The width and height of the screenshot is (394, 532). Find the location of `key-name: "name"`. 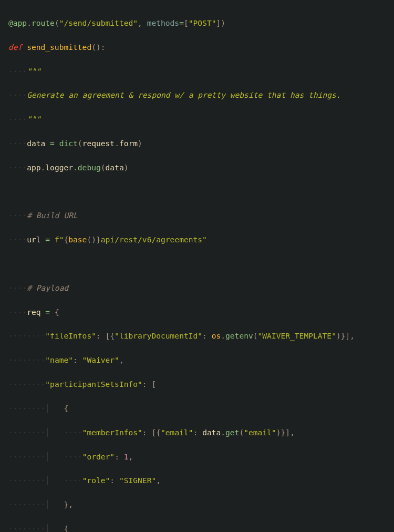

key-name: "name" is located at coordinates (59, 360).